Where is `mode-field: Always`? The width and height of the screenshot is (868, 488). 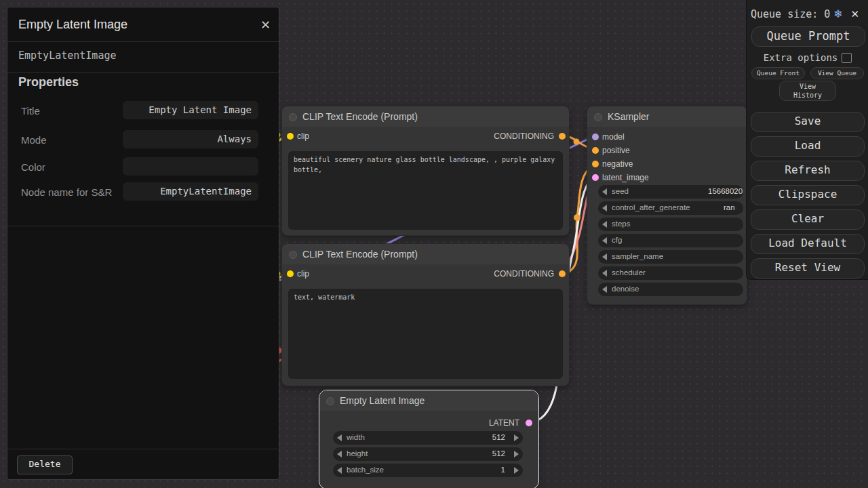
mode-field: Always is located at coordinates (191, 140).